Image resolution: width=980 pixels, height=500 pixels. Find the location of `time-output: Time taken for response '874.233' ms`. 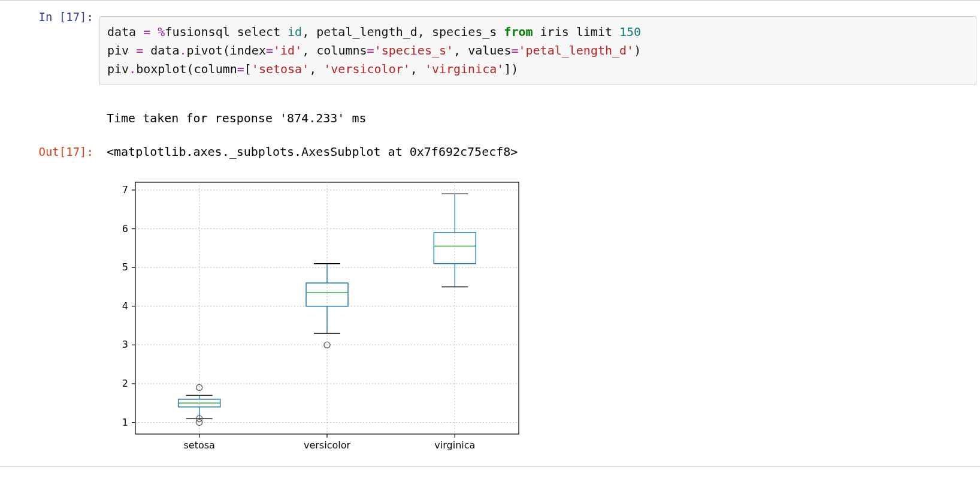

time-output: Time taken for response '874.233' ms is located at coordinates (538, 118).